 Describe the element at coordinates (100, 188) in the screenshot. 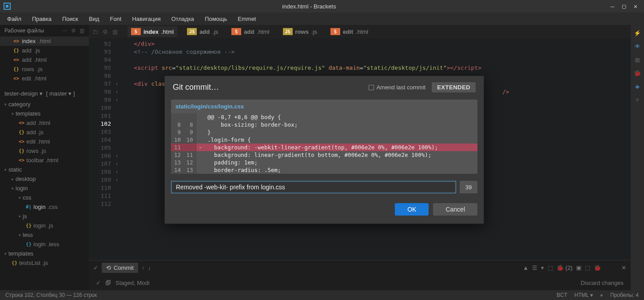

I see `line-number: 110` at that location.